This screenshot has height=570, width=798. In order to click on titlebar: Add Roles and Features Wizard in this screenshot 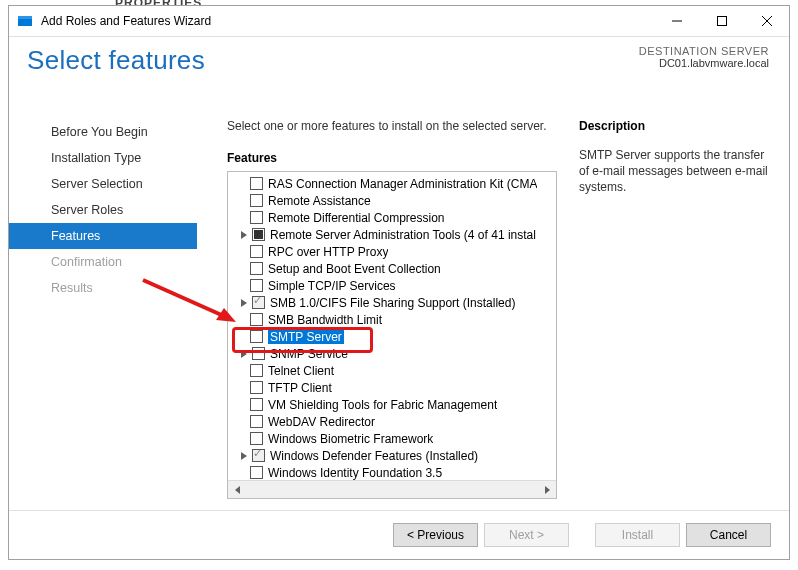, I will do `click(399, 22)`.